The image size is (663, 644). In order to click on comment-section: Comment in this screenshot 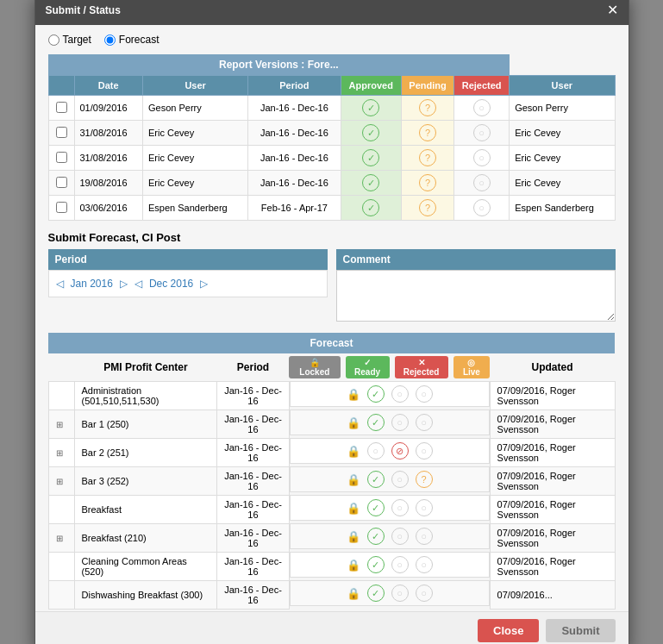, I will do `click(476, 286)`.